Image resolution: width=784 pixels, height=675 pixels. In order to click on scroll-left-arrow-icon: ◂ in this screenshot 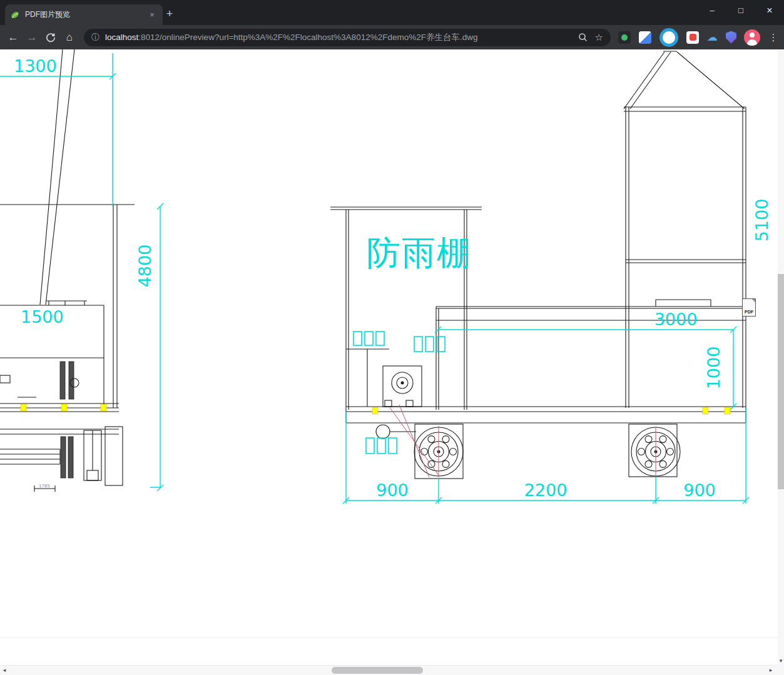, I will do `click(4, 671)`.